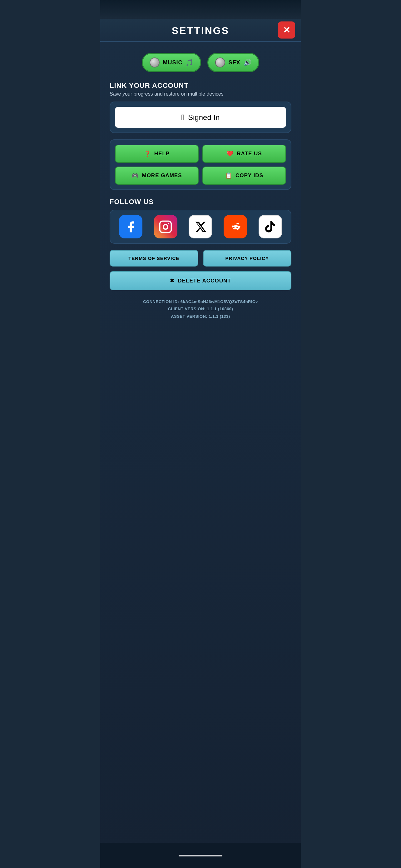  I want to click on copy-icon: 📋, so click(229, 176).